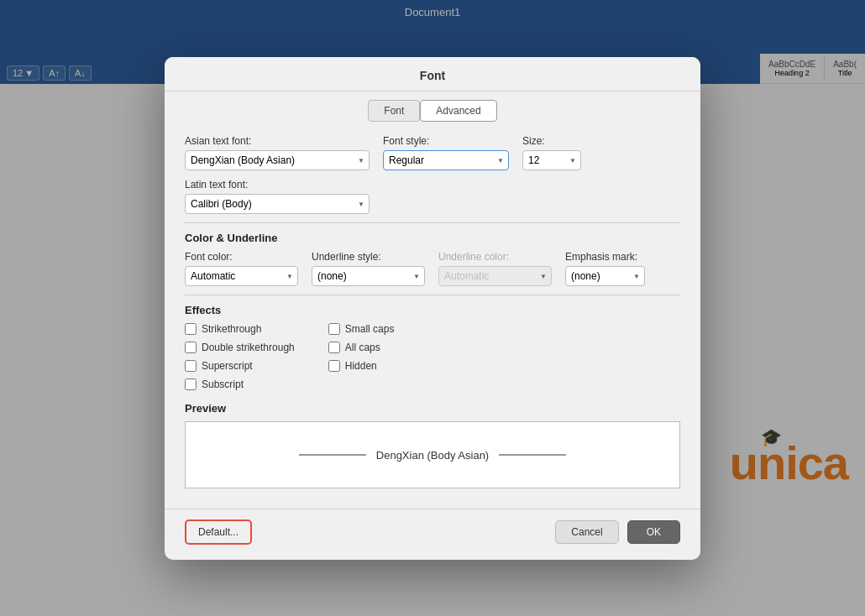 The width and height of the screenshot is (865, 616). I want to click on font-size-label: Size:, so click(552, 141).